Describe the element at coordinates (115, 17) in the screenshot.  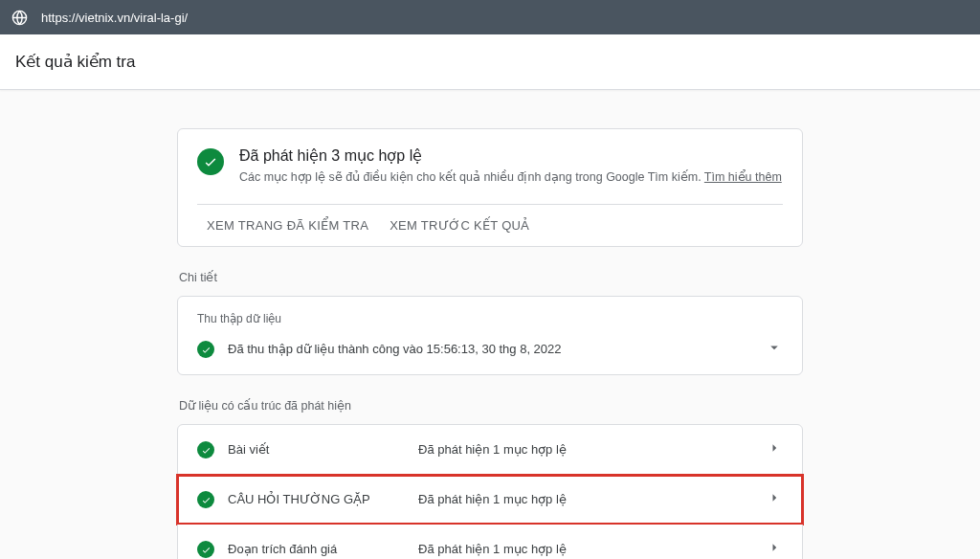
I see `url-text: https://vietnix.vn/viral-la-gi/` at that location.